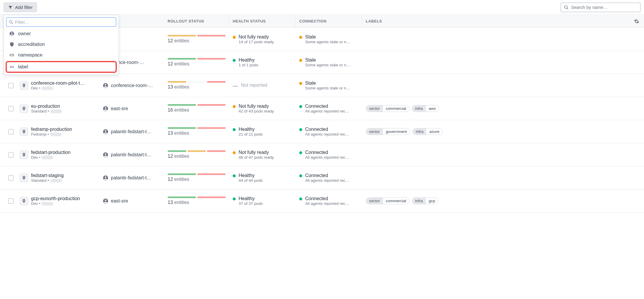  What do you see at coordinates (388, 131) in the screenshot?
I see `label-pill: sectorgovernment` at bounding box center [388, 131].